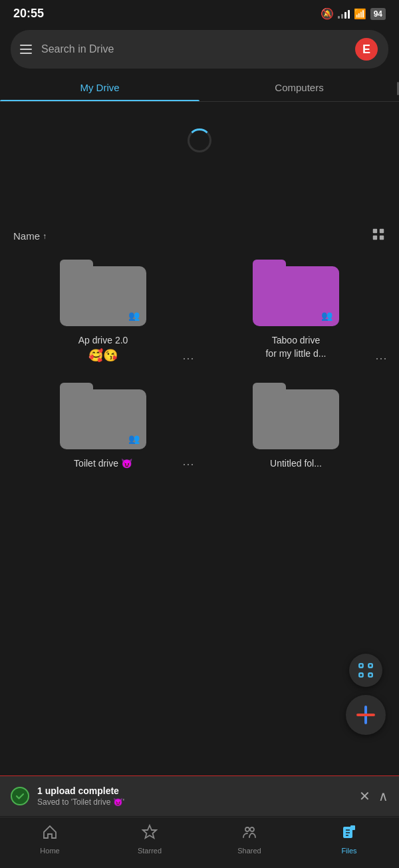 The image size is (399, 868). I want to click on status-time: 20:55, so click(29, 13).